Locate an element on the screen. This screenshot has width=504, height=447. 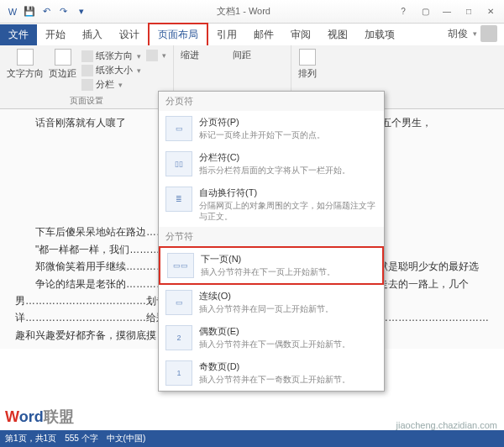
spacing-label: 间距 is located at coordinates (242, 55).